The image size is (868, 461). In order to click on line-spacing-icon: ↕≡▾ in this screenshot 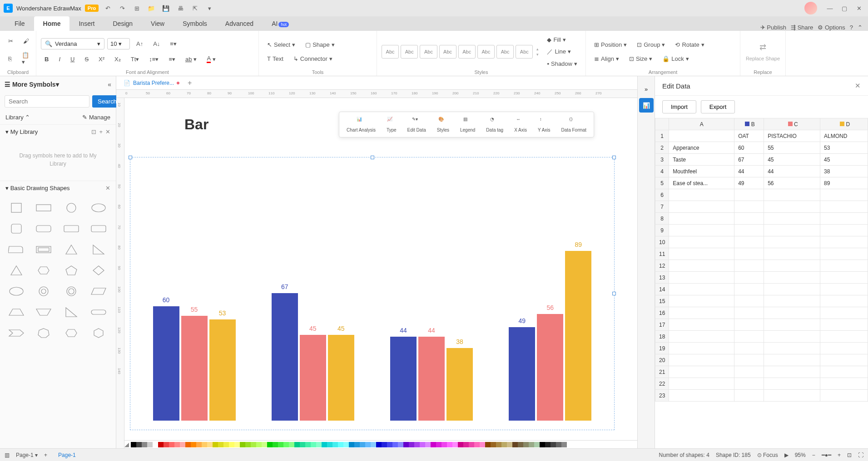, I will do `click(154, 59)`.